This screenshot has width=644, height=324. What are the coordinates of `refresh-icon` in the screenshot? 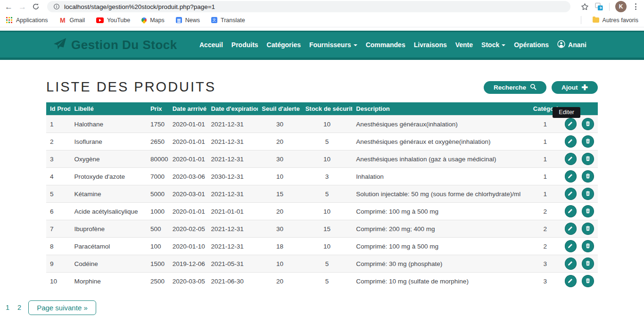 It's located at (36, 7).